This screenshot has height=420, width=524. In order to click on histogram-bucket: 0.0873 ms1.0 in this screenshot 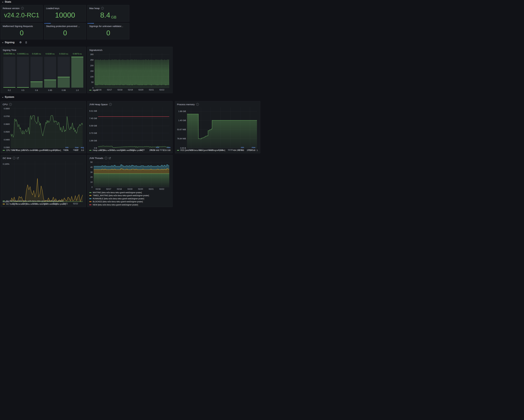, I will do `click(77, 72)`.